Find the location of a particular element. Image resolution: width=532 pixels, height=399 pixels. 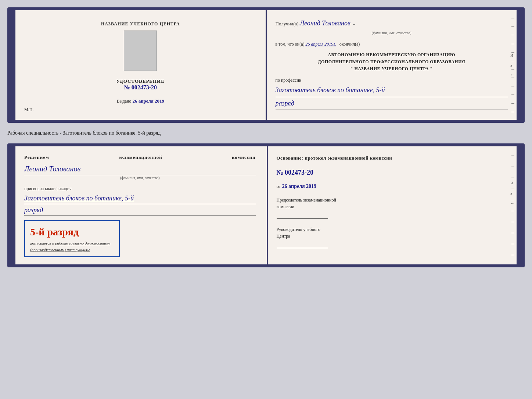

issued-line-1: Выдано 26 апреля 2019 is located at coordinates (140, 101).